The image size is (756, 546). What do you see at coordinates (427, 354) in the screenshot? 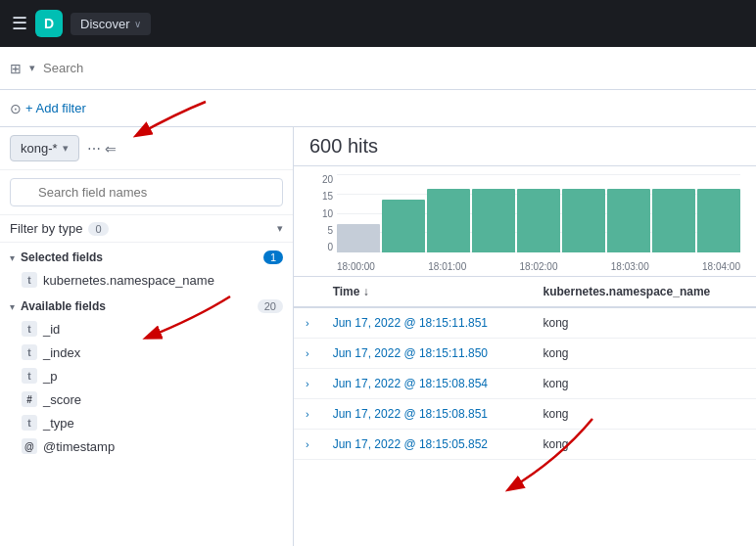
I see `time-cell: Jun 17, 2022 @ 18:15:11.850` at bounding box center [427, 354].